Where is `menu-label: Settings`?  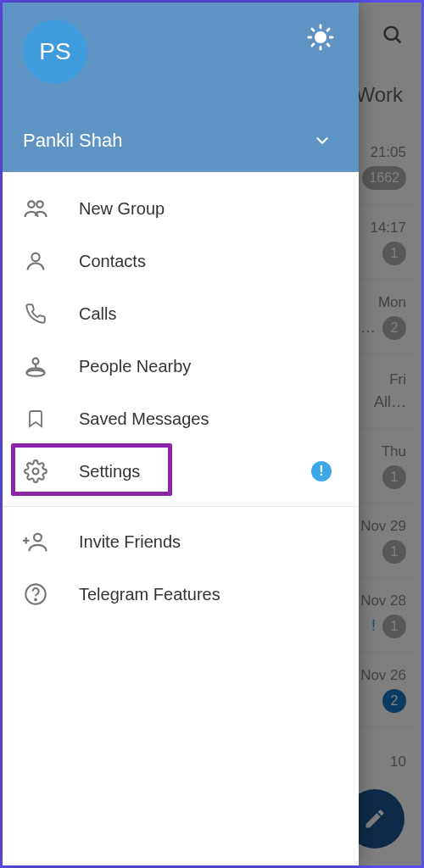
menu-label: Settings is located at coordinates (109, 471).